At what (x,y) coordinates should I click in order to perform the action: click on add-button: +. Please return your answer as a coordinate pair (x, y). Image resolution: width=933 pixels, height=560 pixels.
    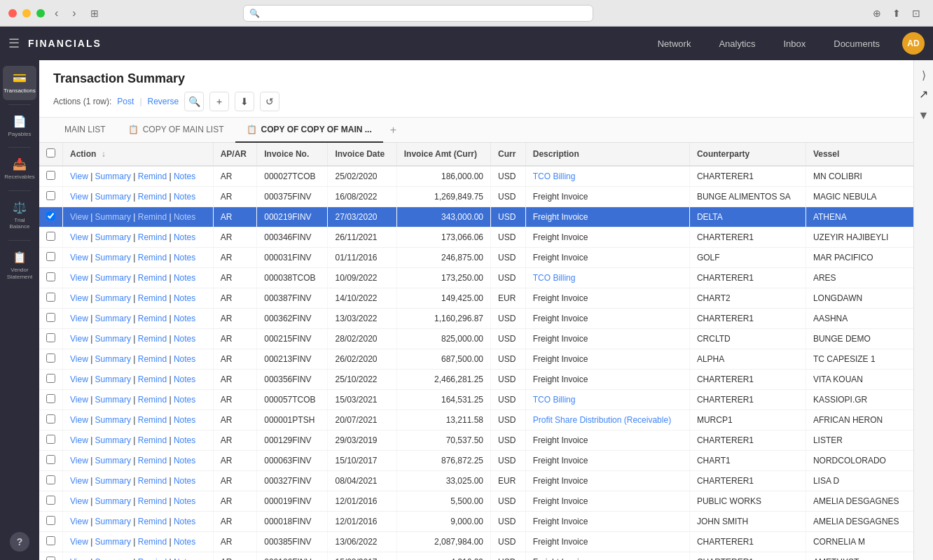
    Looking at the image, I should click on (219, 102).